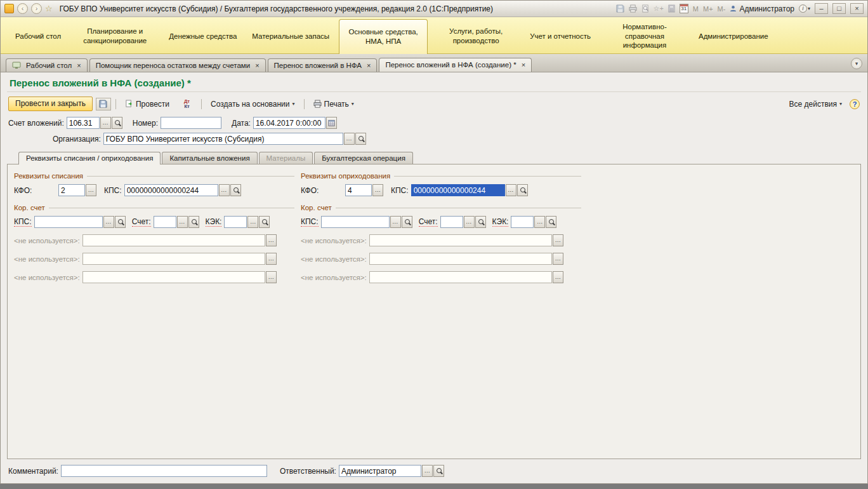 The image size is (868, 489). Describe the element at coordinates (236, 191) in the screenshot. I see `writeoff-kps-open-button` at that location.